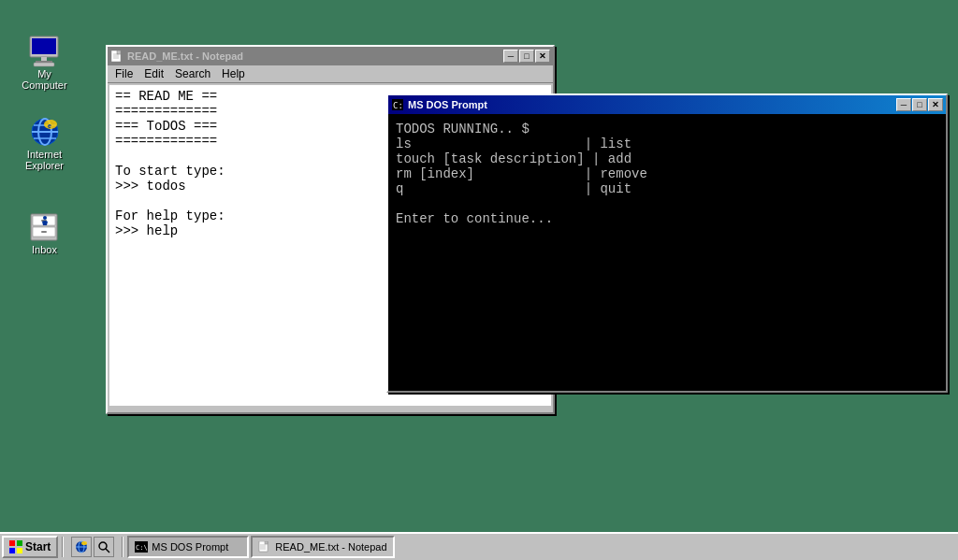 The height and width of the screenshot is (560, 958). I want to click on notepad-title-text: READ_ME.txt - Notepad, so click(315, 56).